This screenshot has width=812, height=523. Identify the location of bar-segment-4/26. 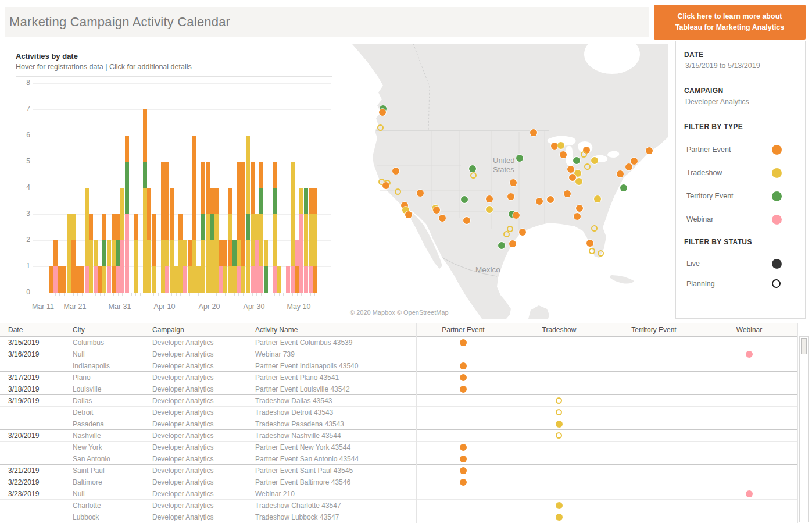
(238, 254).